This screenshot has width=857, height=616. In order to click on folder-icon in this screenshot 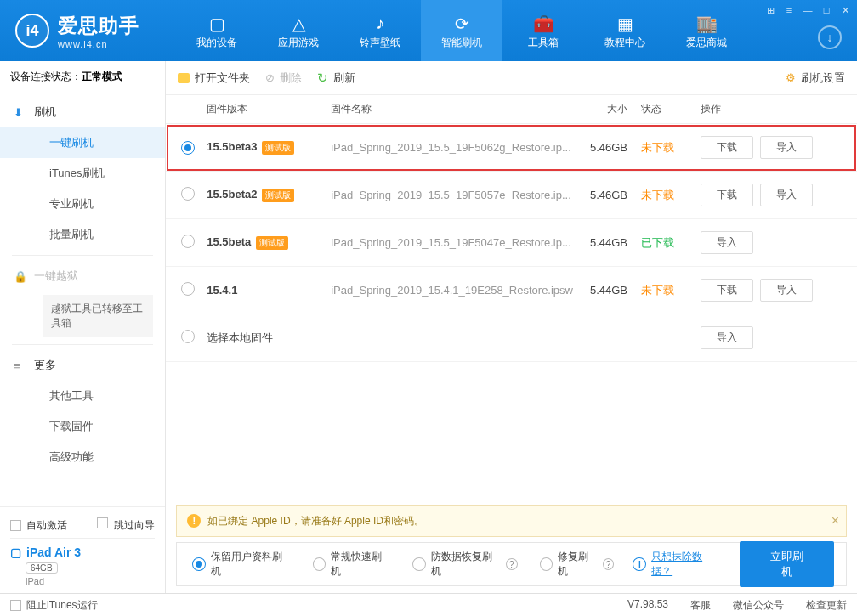, I will do `click(184, 78)`.